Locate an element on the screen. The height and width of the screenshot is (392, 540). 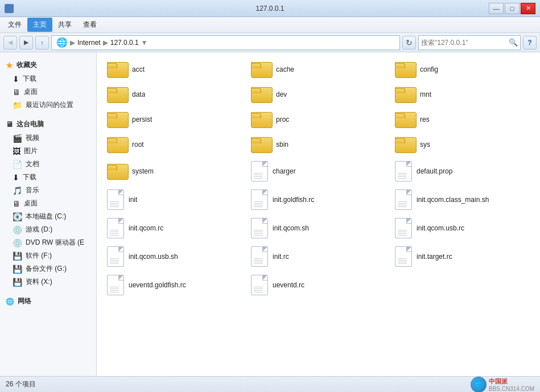
sidebar-item-label: 游戏 (D:) is located at coordinates (39, 230).